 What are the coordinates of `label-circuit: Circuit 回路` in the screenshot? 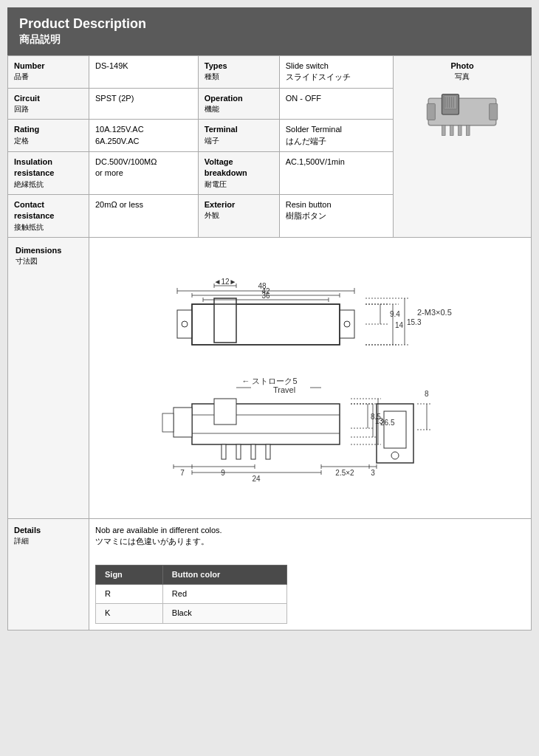 It's located at (49, 103).